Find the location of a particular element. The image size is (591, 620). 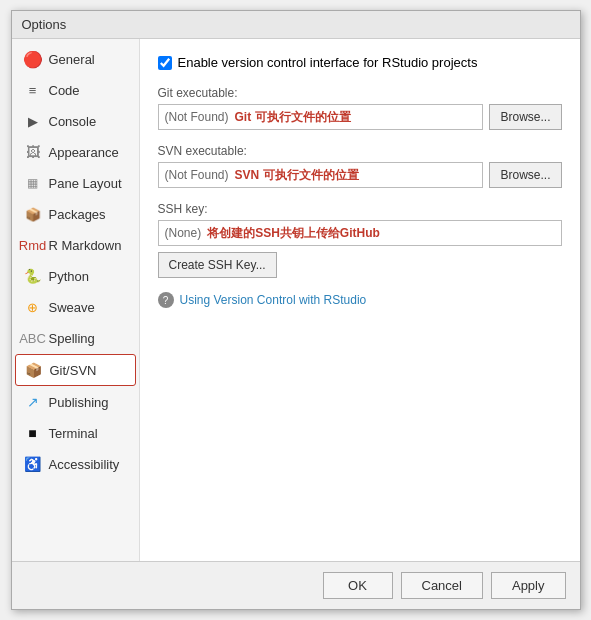

apply-button: Apply is located at coordinates (528, 586).